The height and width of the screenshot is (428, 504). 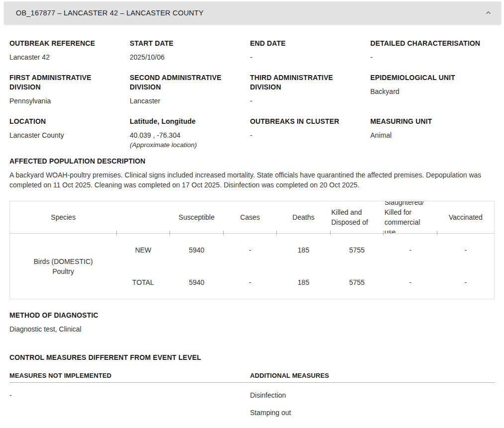 I want to click on affected-population-text: A backyard WOAH-poultry premises. Clinic…, so click(x=252, y=180).